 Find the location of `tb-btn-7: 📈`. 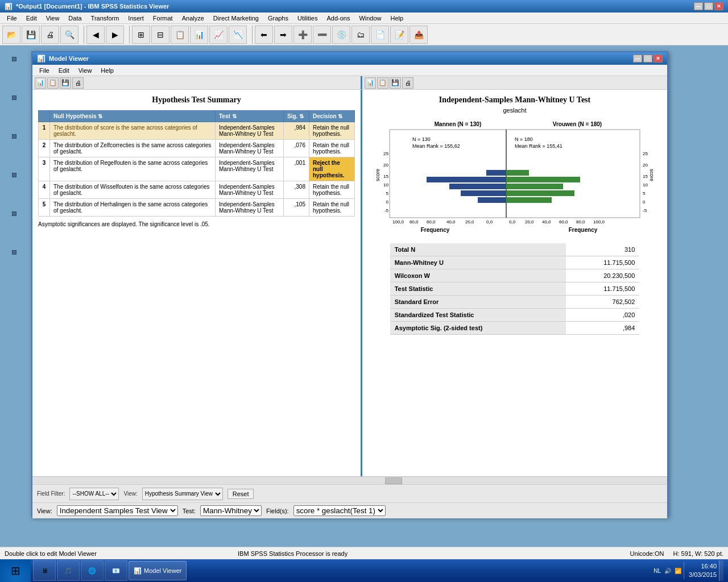

tb-btn-7: 📈 is located at coordinates (218, 35).